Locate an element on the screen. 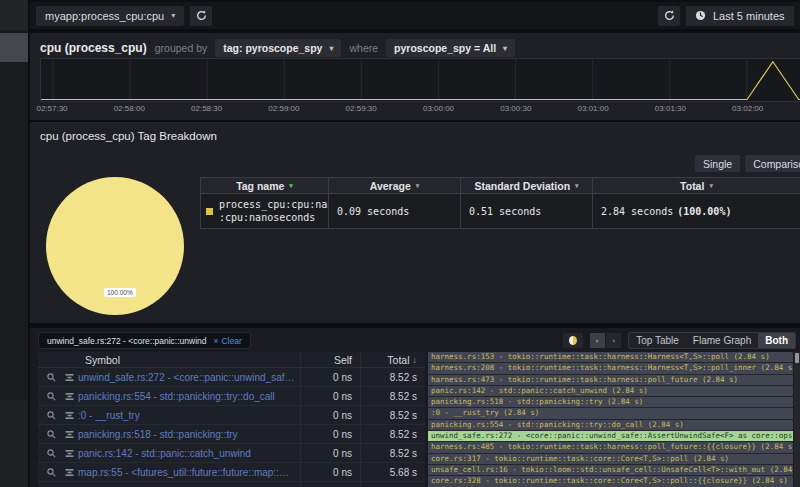 The image size is (800, 487). flame-bar: harness.rs:208 - tokio::runtime::task::h… is located at coordinates (610, 368).